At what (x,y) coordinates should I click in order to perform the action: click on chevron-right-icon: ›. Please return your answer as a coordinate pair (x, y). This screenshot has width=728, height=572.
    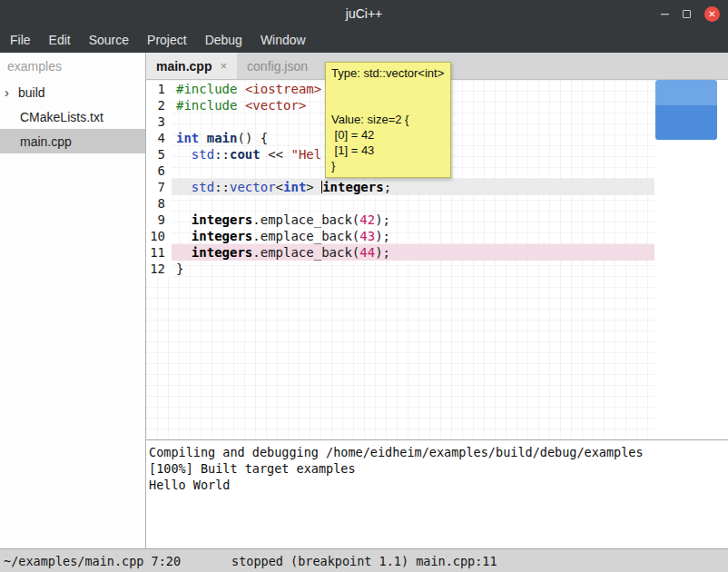
    Looking at the image, I should click on (11, 93).